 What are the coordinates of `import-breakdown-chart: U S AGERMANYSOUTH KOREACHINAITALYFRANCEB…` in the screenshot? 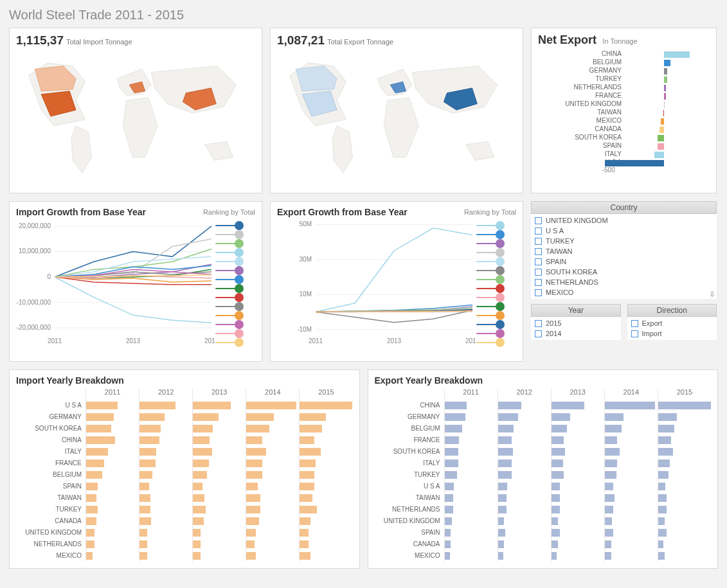 It's located at (184, 475).